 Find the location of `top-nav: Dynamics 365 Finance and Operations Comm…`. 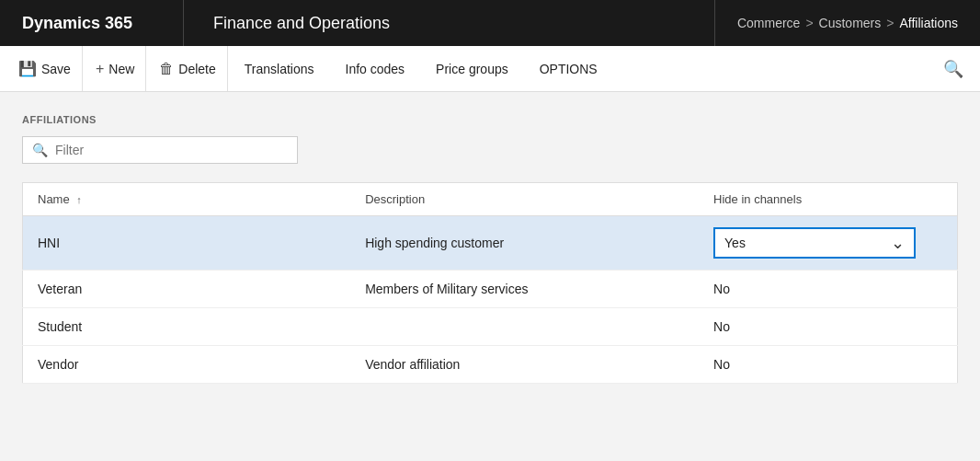

top-nav: Dynamics 365 Finance and Operations Comm… is located at coordinates (490, 23).